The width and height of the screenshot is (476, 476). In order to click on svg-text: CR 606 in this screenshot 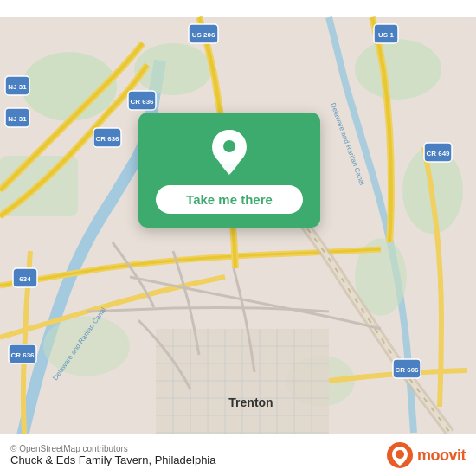, I will do `click(407, 370)`.